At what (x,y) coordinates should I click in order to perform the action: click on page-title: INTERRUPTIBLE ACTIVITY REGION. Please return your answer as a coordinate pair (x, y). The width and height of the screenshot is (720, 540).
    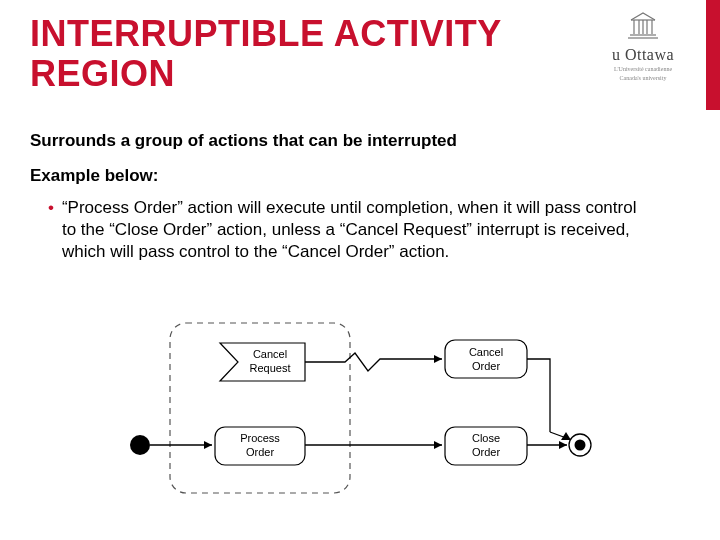
    Looking at the image, I should click on (300, 54).